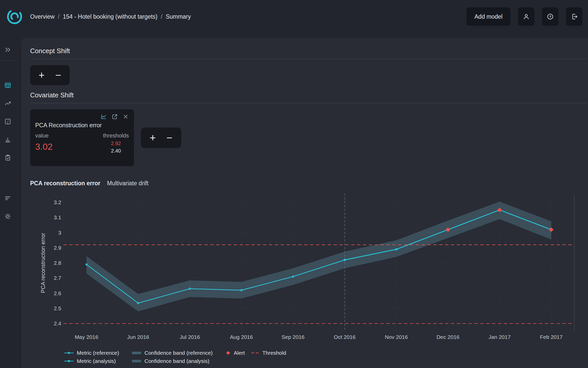 This screenshot has width=588, height=368. Describe the element at coordinates (43, 263) in the screenshot. I see `svg-text: PCA reconstruction error` at that location.